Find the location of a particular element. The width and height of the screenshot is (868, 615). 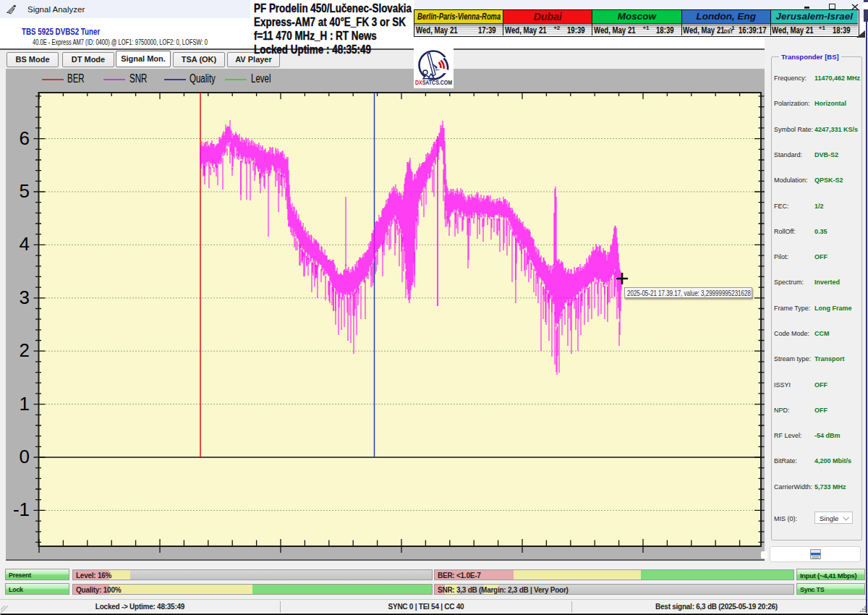

svg-text: 6 is located at coordinates (25, 138).